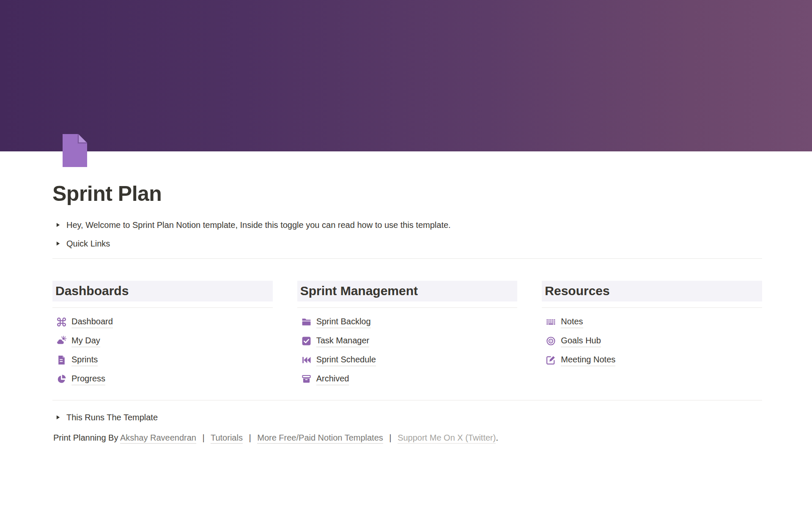 The height and width of the screenshot is (507, 812). Describe the element at coordinates (85, 360) in the screenshot. I see `link-label: Sprints` at that location.